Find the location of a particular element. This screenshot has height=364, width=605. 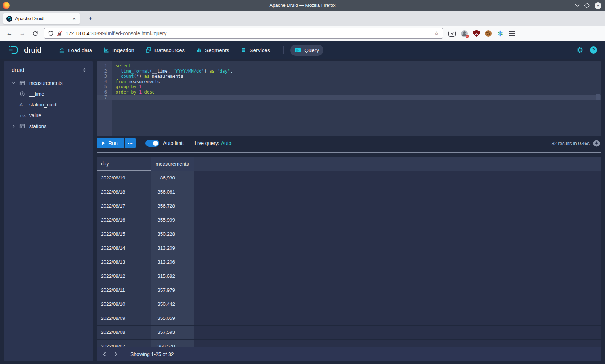

table-row: 2022/08/16355,999 is located at coordinates (349, 220).